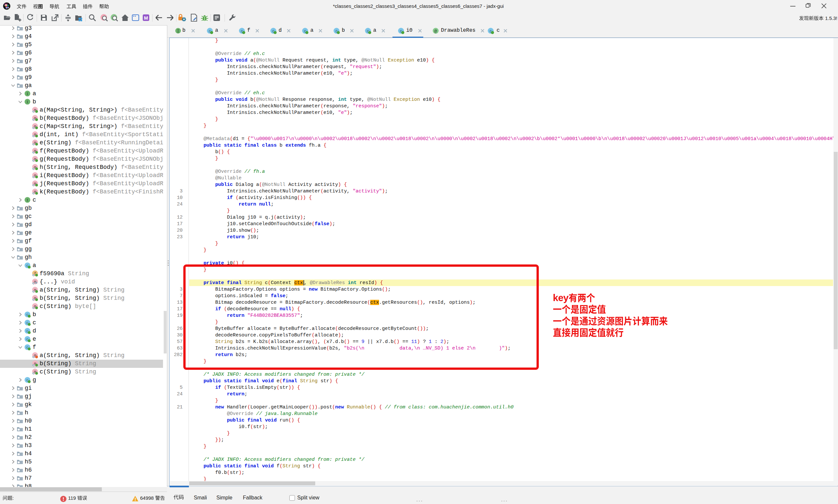 Image resolution: width=838 pixels, height=504 pixels. What do you see at coordinates (7, 7) in the screenshot?
I see `svg-text: DX` at bounding box center [7, 7].